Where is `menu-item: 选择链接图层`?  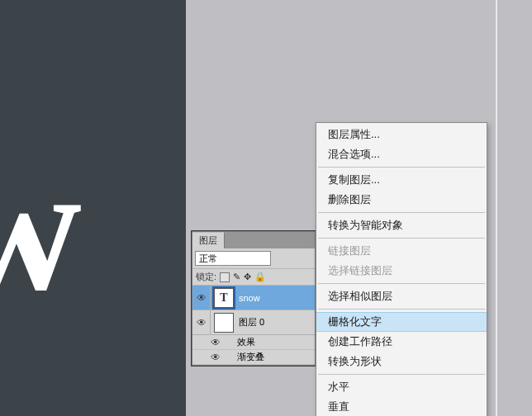 menu-item: 选择链接图层 is located at coordinates (401, 271).